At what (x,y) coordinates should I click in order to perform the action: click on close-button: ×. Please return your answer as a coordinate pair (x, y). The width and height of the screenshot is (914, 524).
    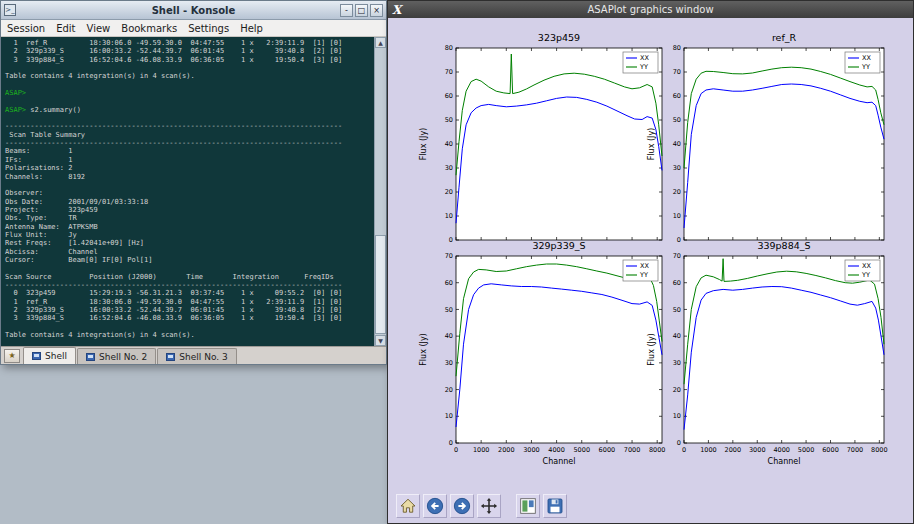
    Looking at the image, I should click on (376, 10).